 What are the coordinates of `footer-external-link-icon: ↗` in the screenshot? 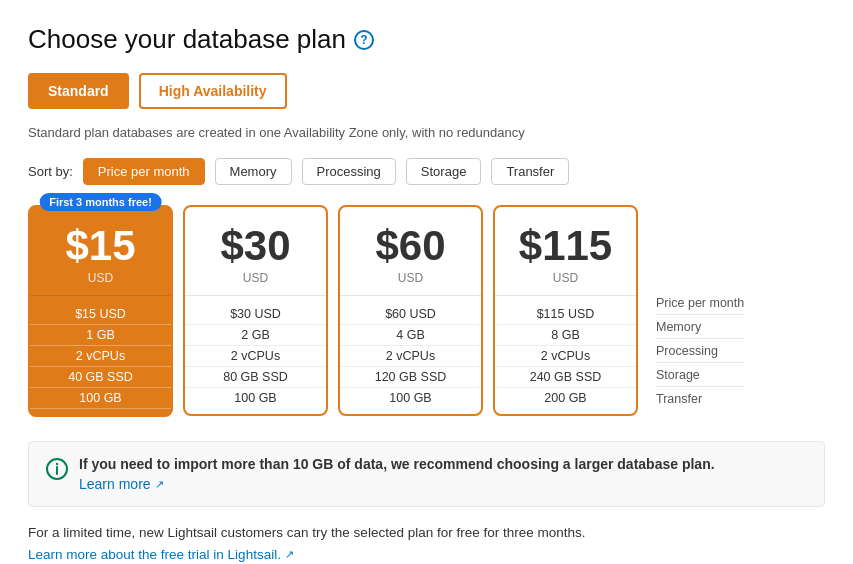 It's located at (290, 554).